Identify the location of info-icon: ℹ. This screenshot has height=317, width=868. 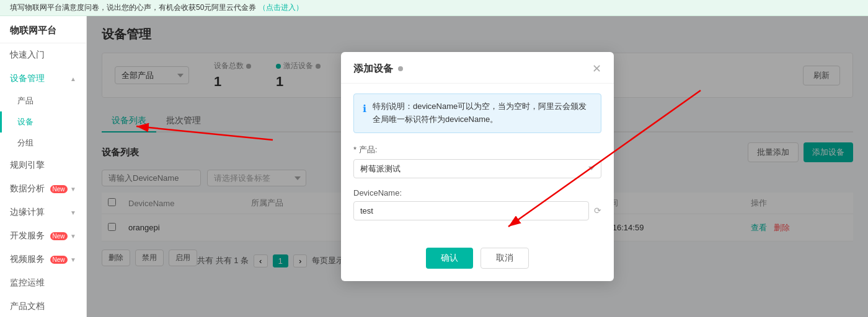
(365, 109).